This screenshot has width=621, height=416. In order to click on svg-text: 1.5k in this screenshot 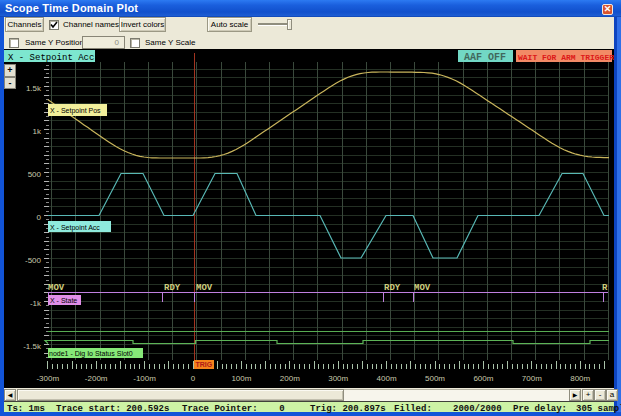, I will do `click(34, 88)`.